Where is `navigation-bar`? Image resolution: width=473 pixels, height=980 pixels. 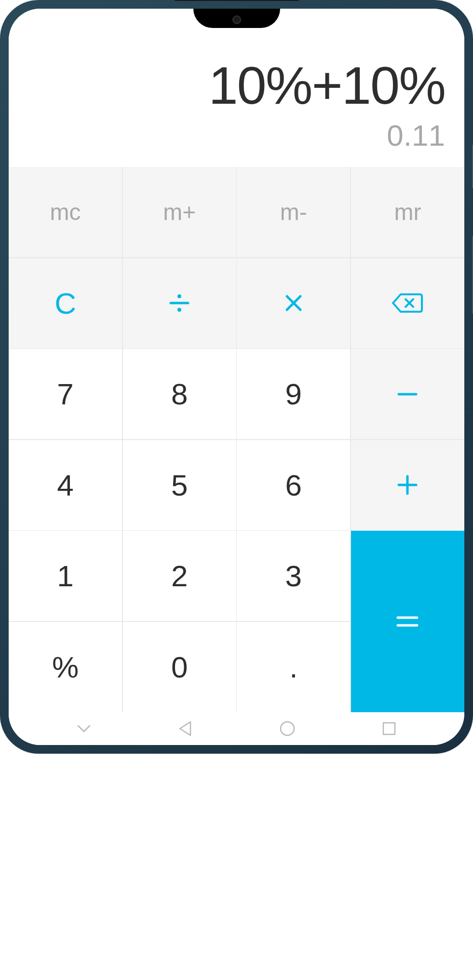 navigation-bar is located at coordinates (236, 729).